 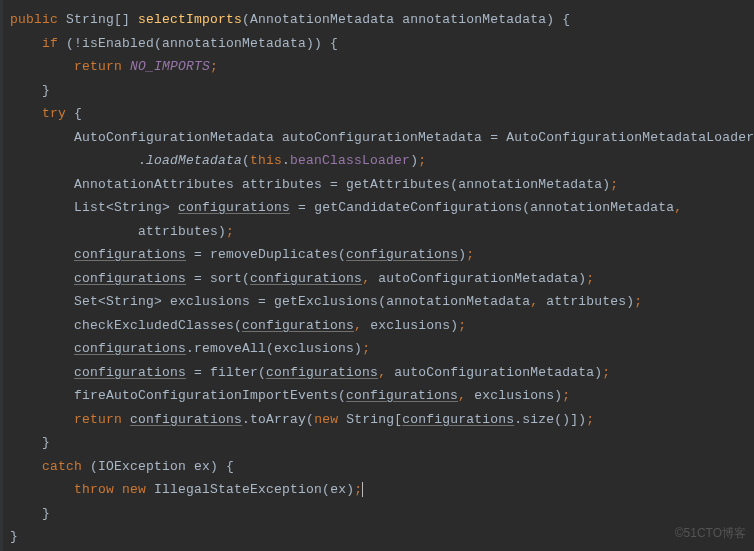 I want to click on call: getExclusions, so click(x=326, y=302).